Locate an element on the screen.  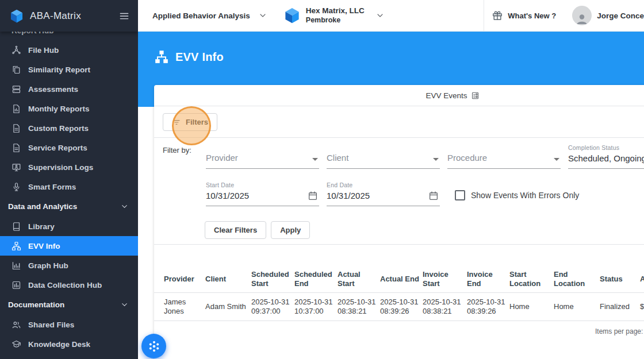
sidebar-item-shared-files: Shared Files is located at coordinates (69, 325).